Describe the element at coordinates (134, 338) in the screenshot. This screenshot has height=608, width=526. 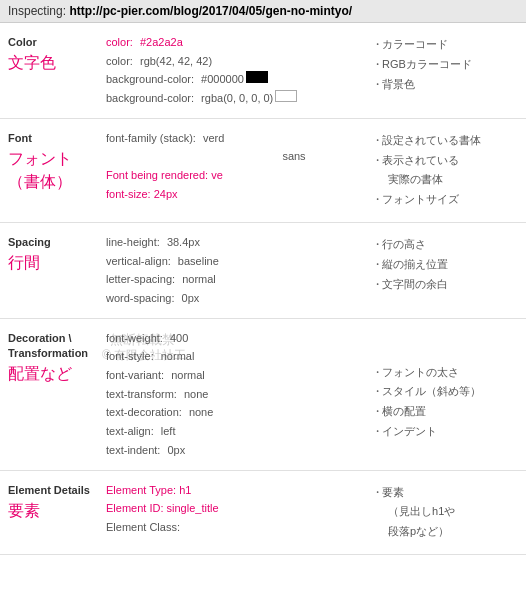
I see `deco-key-1: font-weight:` at that location.